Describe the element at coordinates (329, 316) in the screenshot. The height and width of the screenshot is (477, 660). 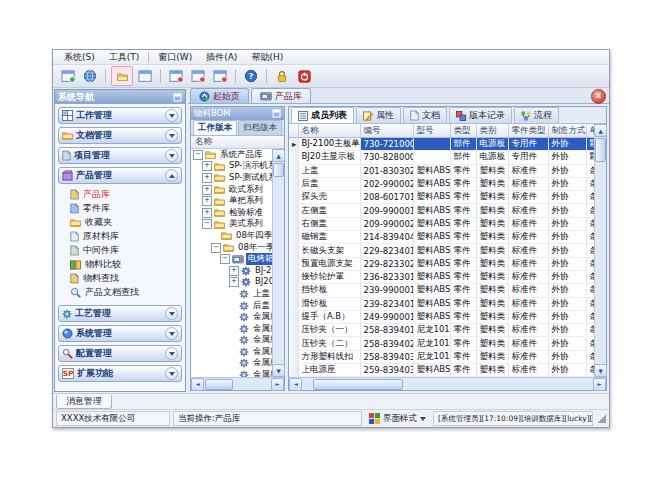
I see `cell: 提手（A.B）` at that location.